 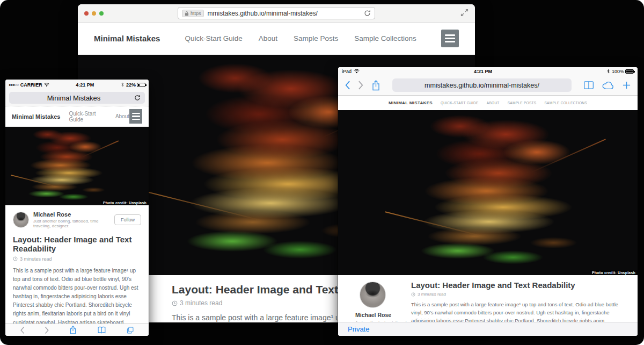 I want to click on url-title: Minimal Mistakes, so click(x=74, y=98).